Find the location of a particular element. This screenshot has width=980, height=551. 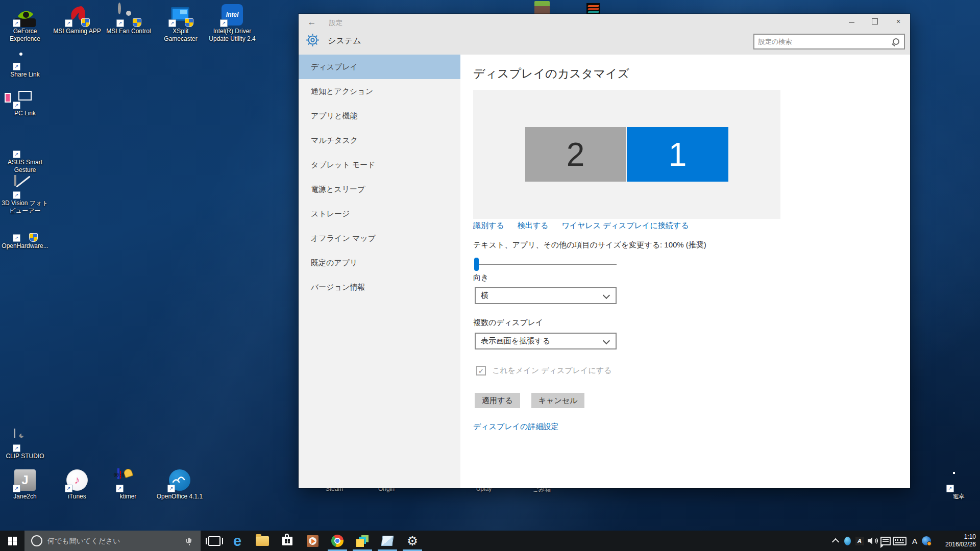

desktop-icon-xsplit-gamecaster: ↗ XSplit Gamecaster is located at coordinates (181, 23).